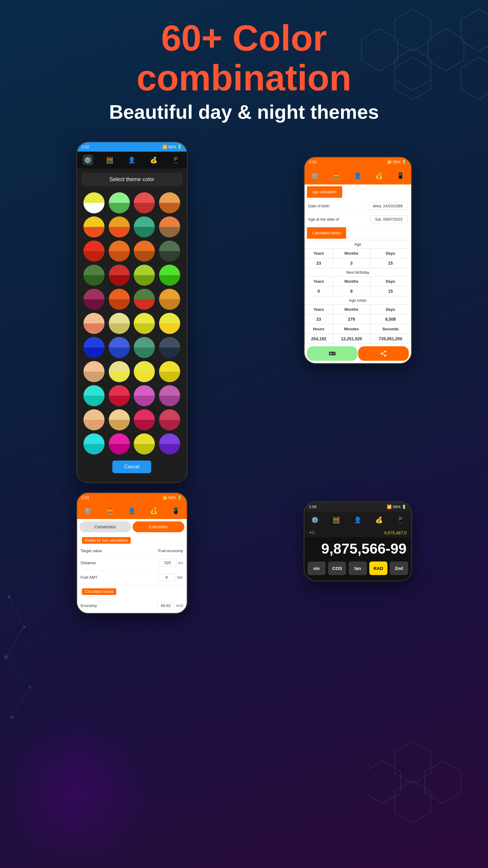 The width and height of the screenshot is (488, 868). I want to click on nb-days-header: Days, so click(391, 282).